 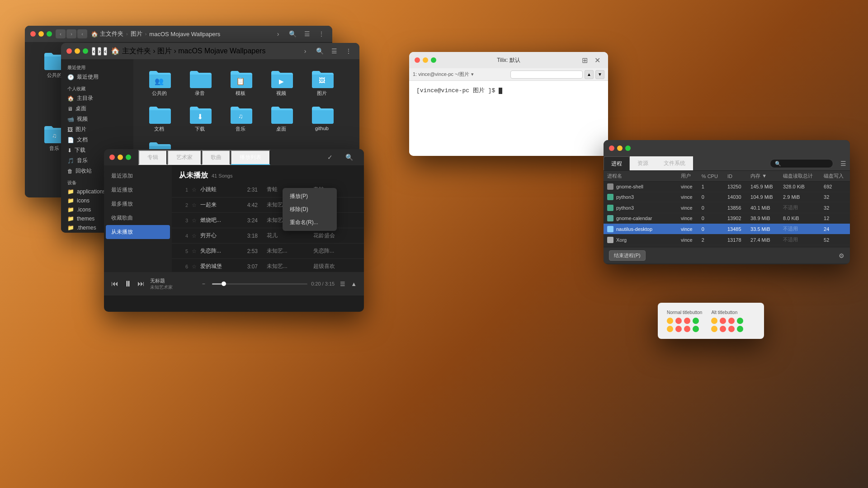 I want to click on tl-green-normal, so click(x=696, y=321).